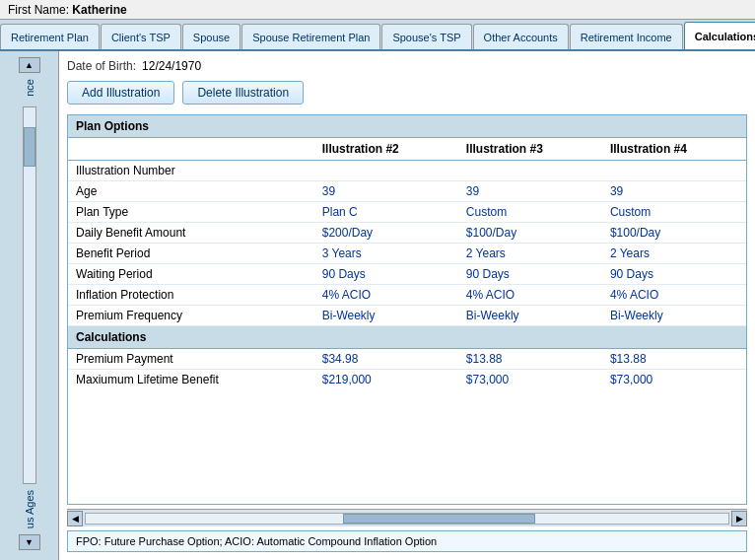  What do you see at coordinates (407, 337) in the screenshot?
I see `calculations-header-row: Calculations` at bounding box center [407, 337].